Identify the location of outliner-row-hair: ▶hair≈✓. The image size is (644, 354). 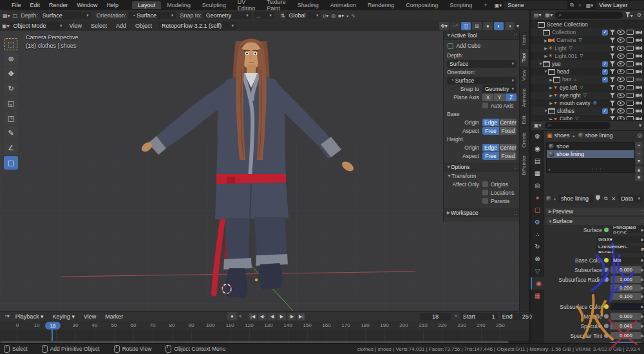
(587, 79).